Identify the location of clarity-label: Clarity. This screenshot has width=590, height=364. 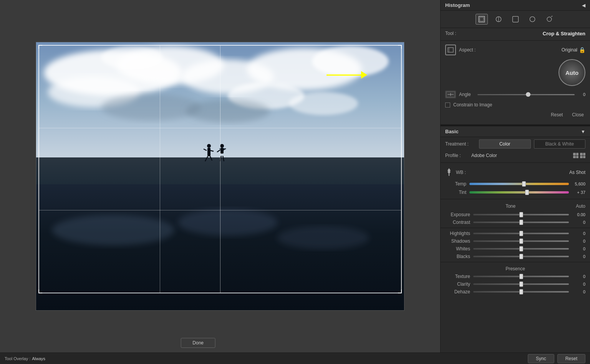
(458, 284).